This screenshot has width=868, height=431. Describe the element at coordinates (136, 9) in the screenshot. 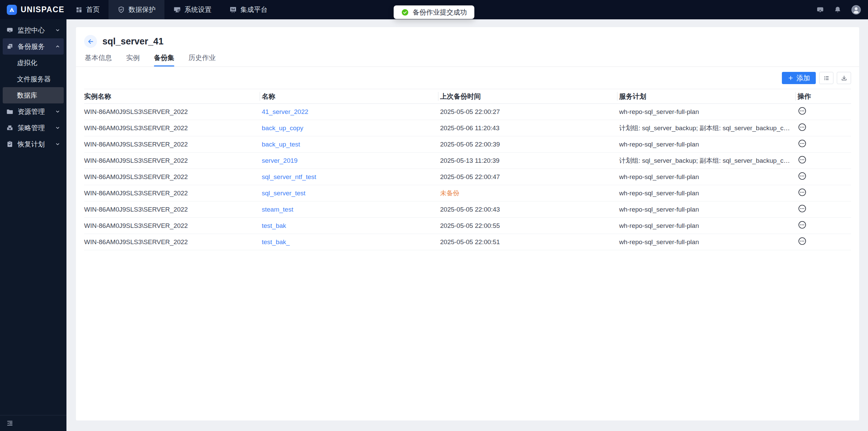

I see `topnav-item-data-protection: 数据保护` at that location.